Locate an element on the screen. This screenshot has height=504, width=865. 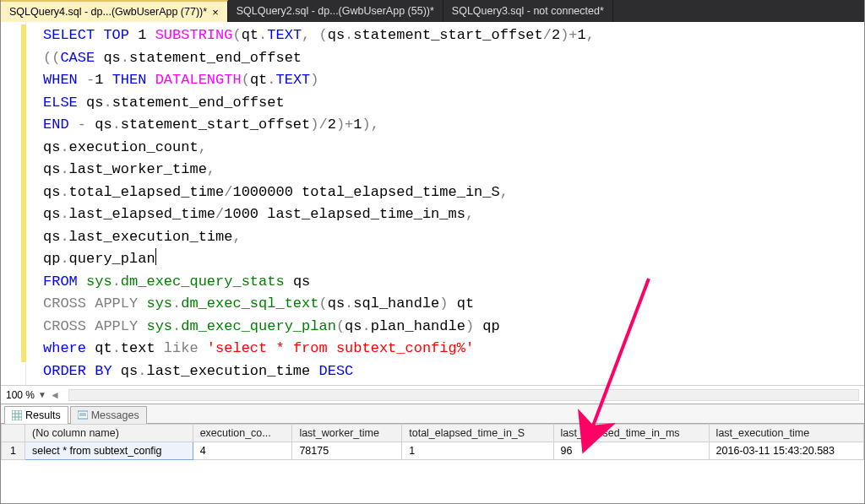
scroll-left-icon: ◄ is located at coordinates (55, 395).